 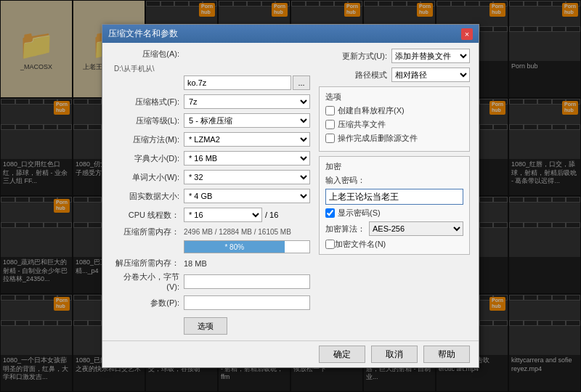 I want to click on path-label: 路径模式, so click(x=355, y=75).